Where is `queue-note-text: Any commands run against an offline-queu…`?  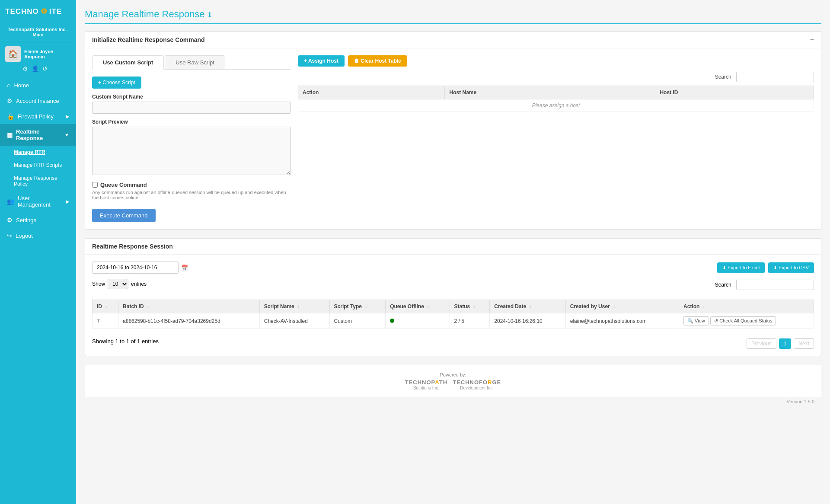
queue-note-text: Any commands run against an offline-queu… is located at coordinates (189, 195).